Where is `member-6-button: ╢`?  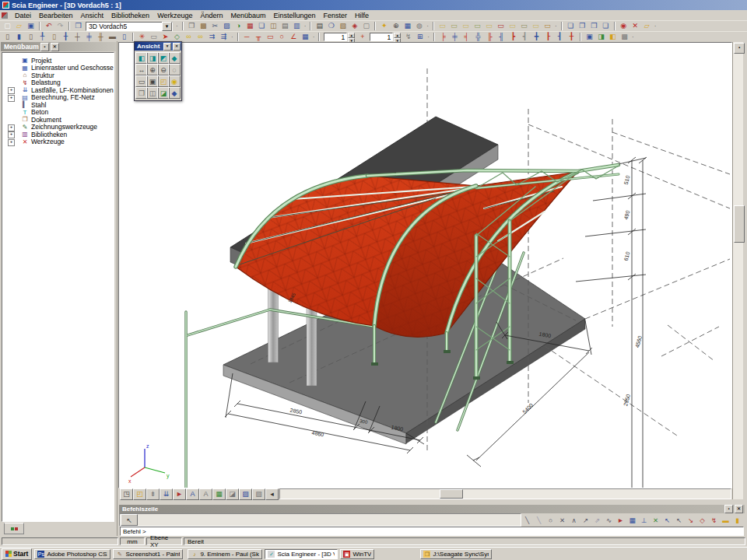
member-6-button: ╢ is located at coordinates (501, 37).